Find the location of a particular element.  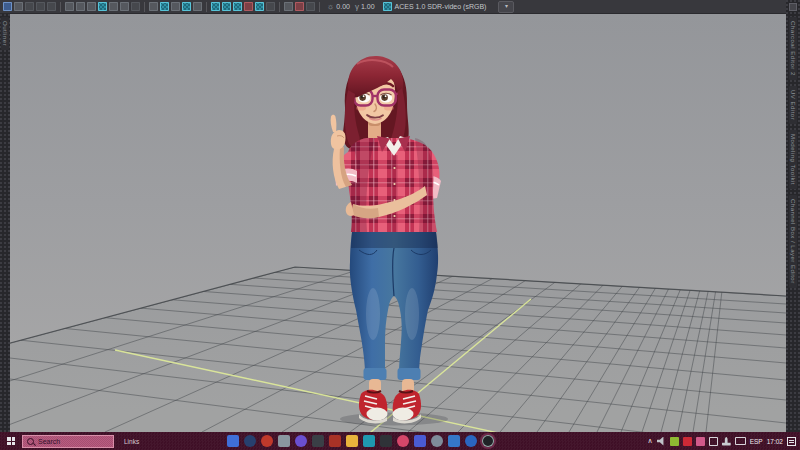

gamma-icon: γ is located at coordinates (357, 7).